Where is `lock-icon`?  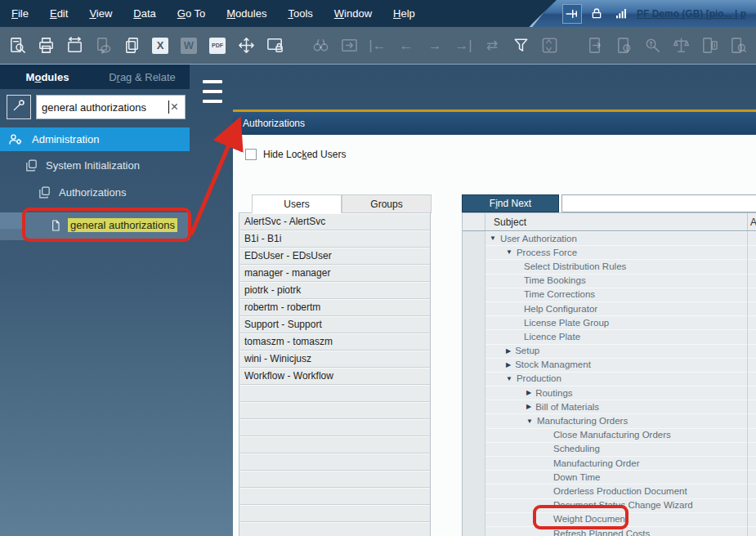
lock-icon is located at coordinates (597, 14).